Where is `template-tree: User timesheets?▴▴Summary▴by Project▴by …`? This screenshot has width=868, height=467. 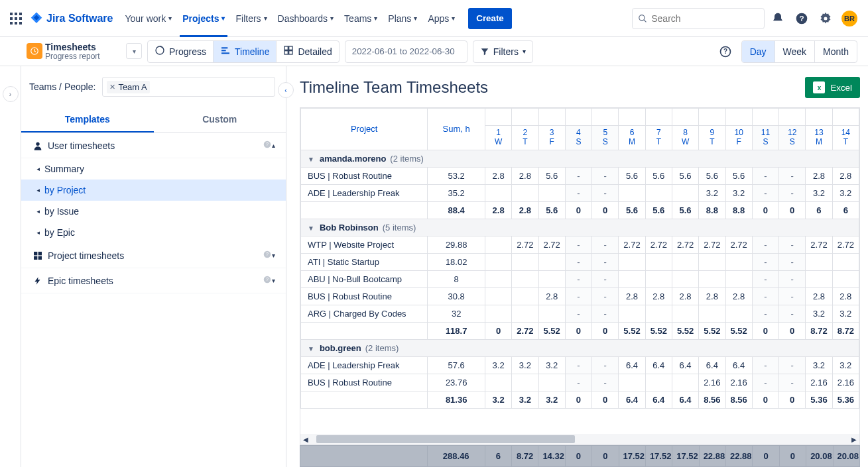 template-tree: User timesheets?▴▴Summary▴by Project▴by … is located at coordinates (154, 213).